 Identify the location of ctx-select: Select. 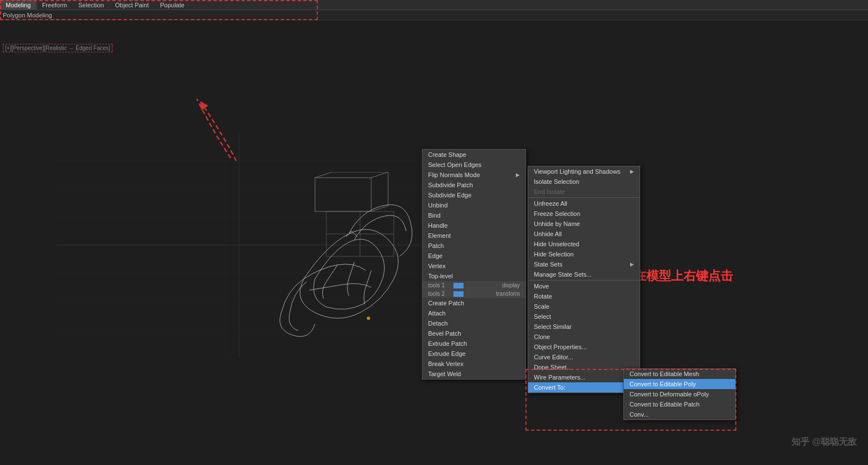
(584, 317).